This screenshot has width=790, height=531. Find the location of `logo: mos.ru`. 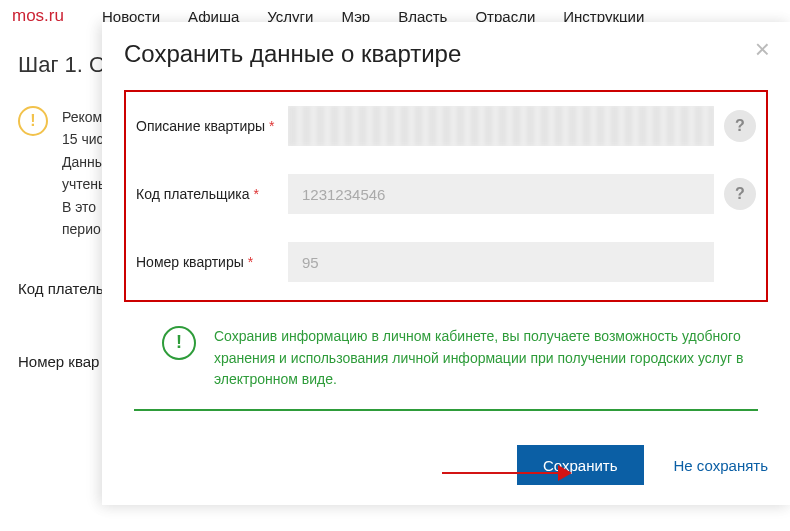

logo: mos.ru is located at coordinates (38, 16).